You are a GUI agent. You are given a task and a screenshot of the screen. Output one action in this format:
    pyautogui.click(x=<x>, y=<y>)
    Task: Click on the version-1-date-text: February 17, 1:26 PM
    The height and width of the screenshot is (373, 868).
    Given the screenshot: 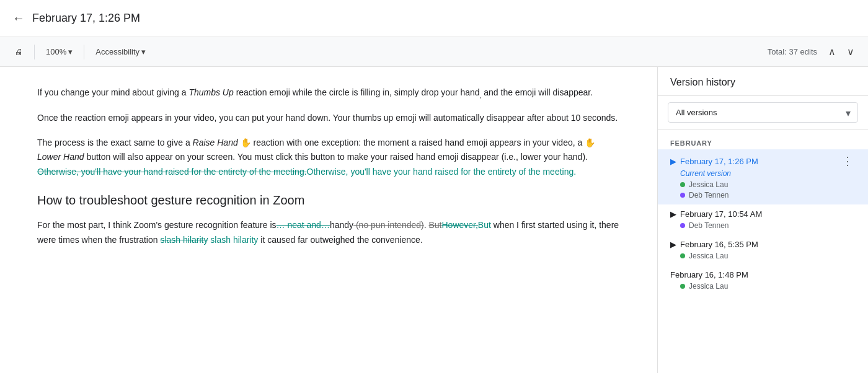 What is the action you would take?
    pyautogui.click(x=719, y=161)
    